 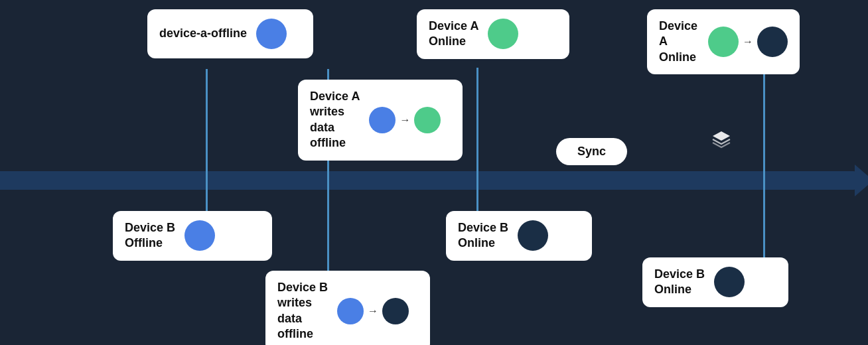 I want to click on dark-circle, so click(x=772, y=42).